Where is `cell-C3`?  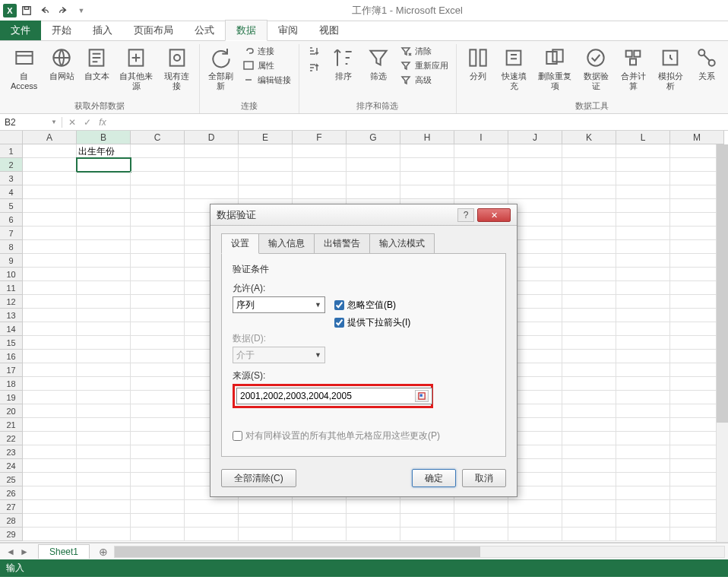
cell-C3 is located at coordinates (158, 179).